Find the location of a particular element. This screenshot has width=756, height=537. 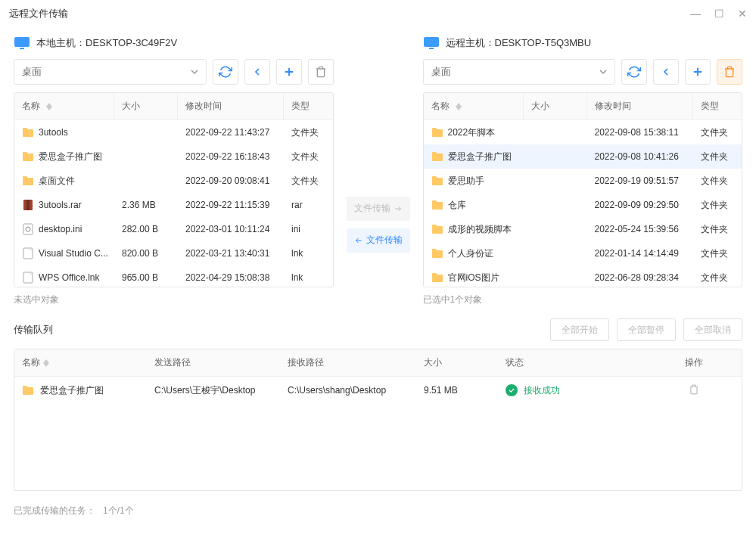

transfer-to-local-button: 文件传输 is located at coordinates (378, 241).